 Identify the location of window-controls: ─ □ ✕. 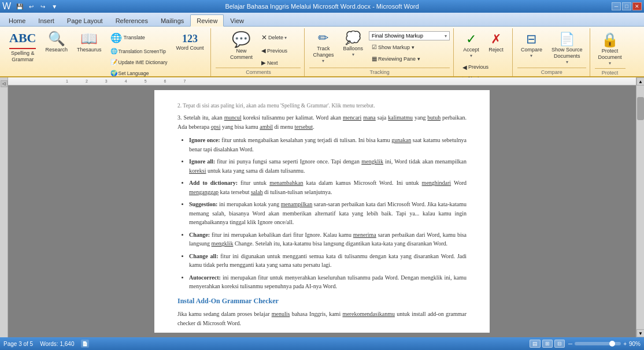
(627, 6).